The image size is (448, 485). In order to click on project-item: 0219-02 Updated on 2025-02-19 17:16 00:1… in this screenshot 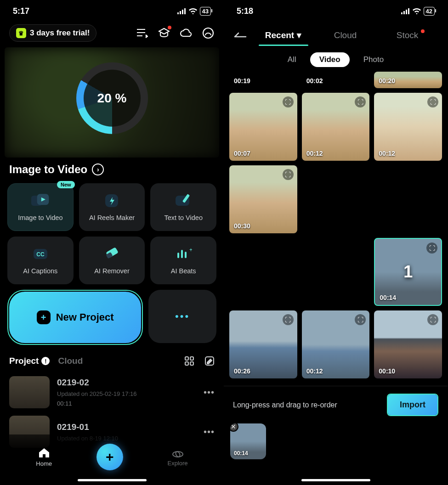, I will do `click(112, 392)`.